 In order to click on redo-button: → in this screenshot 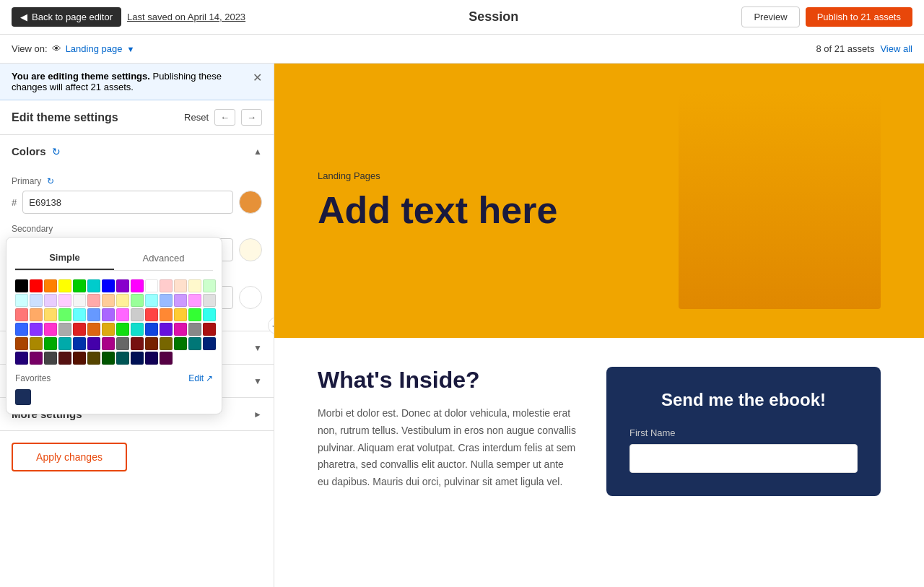, I will do `click(251, 117)`.